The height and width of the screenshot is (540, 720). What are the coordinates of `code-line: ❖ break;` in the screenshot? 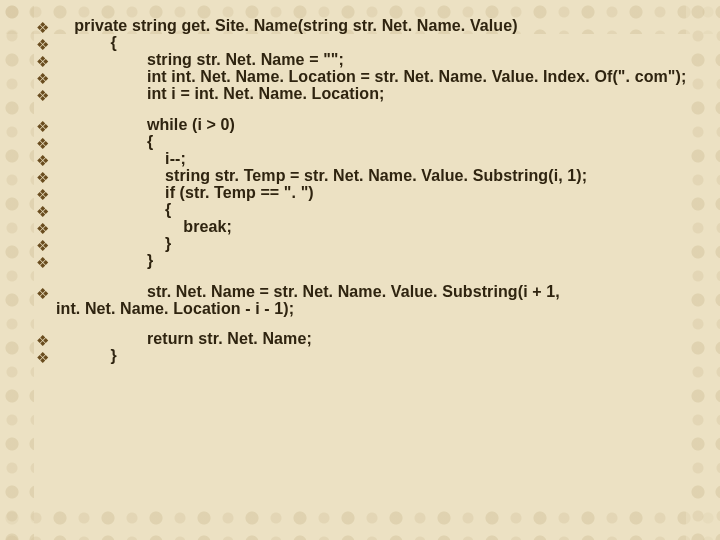 It's located at (360, 228).